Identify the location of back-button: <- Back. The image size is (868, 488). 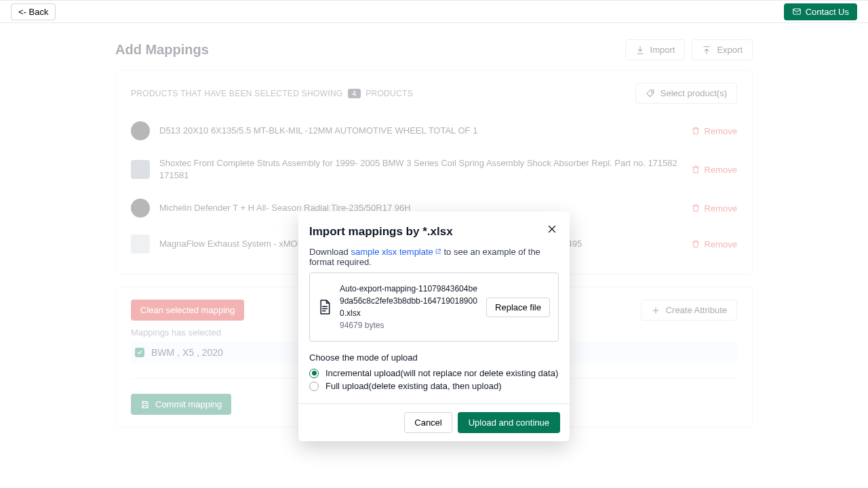
(33, 12).